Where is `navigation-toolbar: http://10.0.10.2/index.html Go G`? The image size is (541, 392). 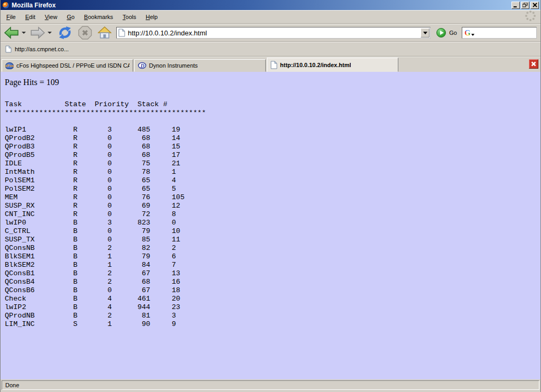 navigation-toolbar: http://10.0.10.2/index.html Go G is located at coordinates (270, 33).